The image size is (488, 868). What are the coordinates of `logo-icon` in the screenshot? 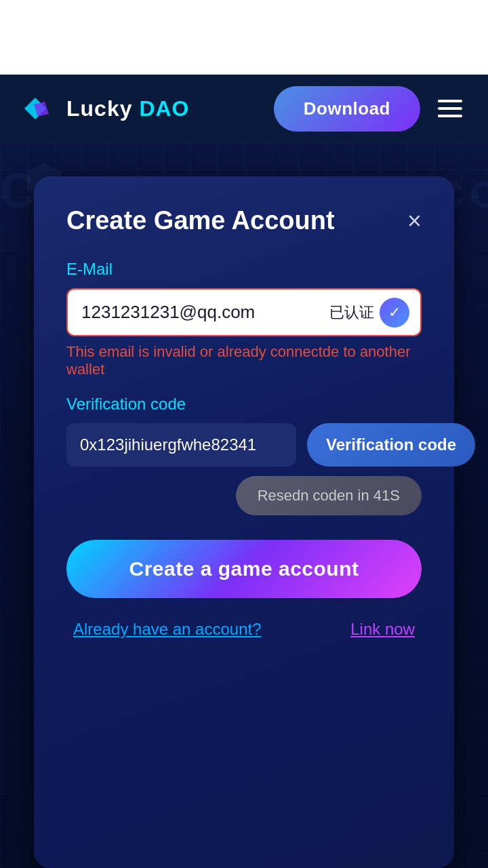 It's located at (39, 108).